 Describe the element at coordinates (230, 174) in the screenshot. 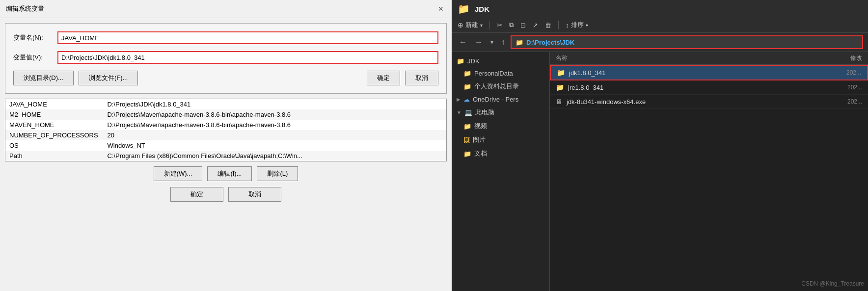

I see `edit-button: 编辑(I)...` at that location.